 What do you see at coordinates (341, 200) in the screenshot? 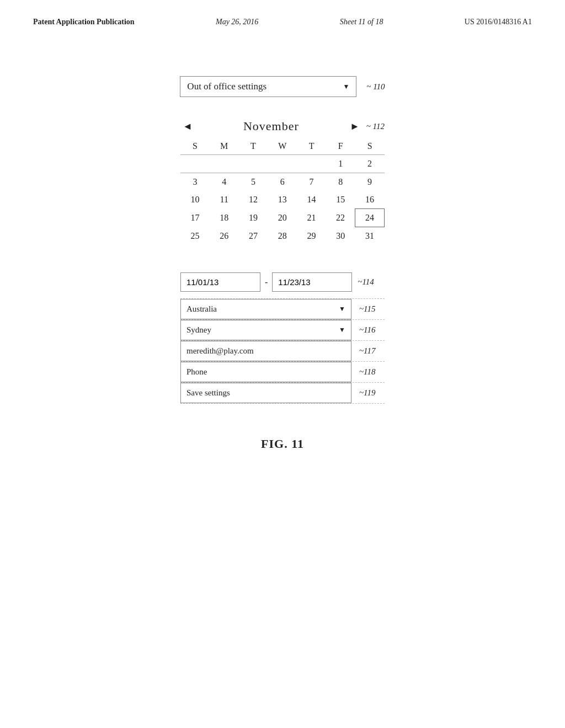
I see `day-15: 15` at bounding box center [341, 200].